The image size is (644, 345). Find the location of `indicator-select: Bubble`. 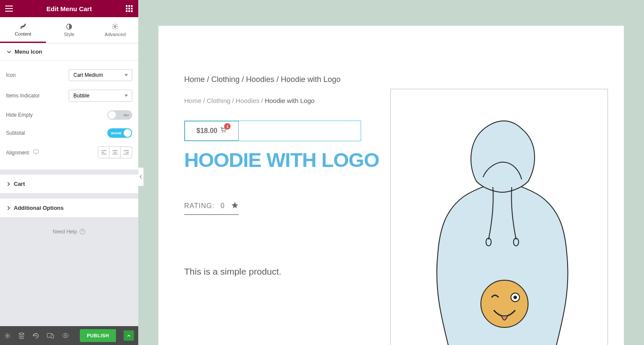

indicator-select: Bubble is located at coordinates (100, 96).